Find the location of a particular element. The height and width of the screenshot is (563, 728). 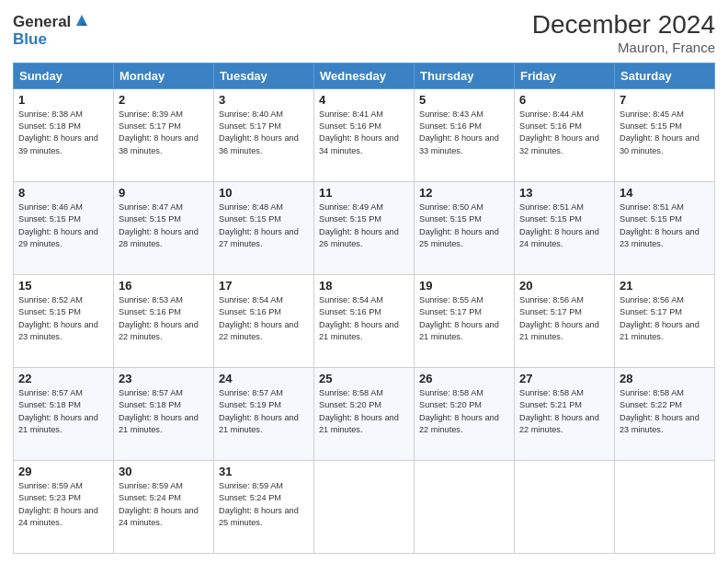

day-number: 5 is located at coordinates (464, 99).